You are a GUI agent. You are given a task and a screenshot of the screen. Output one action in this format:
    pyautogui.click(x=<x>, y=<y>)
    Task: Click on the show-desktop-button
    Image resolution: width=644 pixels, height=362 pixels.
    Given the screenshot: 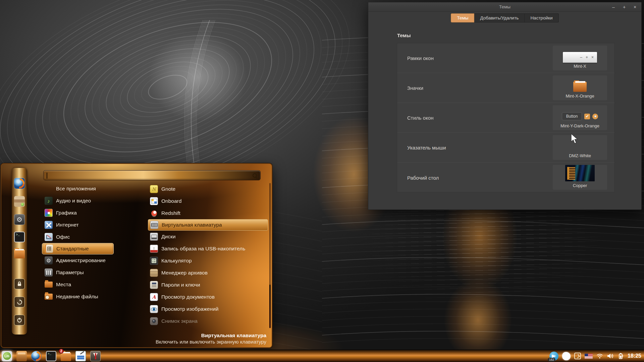 What is the action you would take?
    pyautogui.click(x=21, y=356)
    